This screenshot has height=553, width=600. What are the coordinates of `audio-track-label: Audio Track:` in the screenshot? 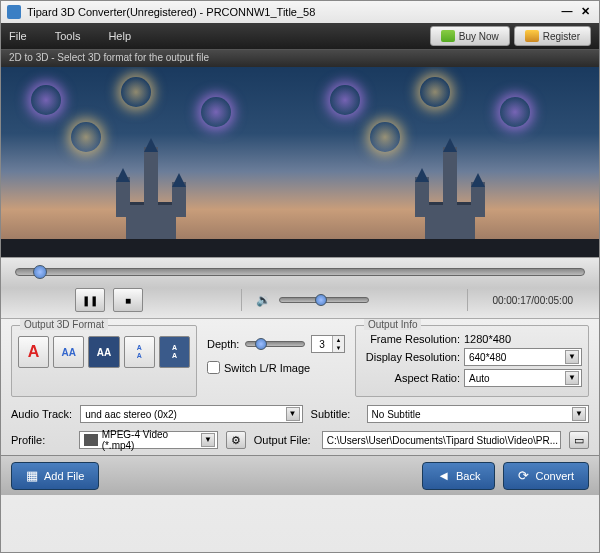 It's located at (42, 414).